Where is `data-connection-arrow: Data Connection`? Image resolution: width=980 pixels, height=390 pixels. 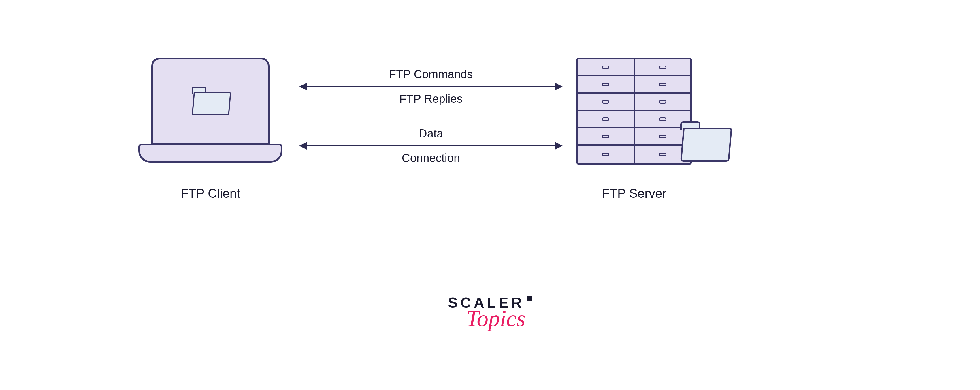
data-connection-arrow: Data Connection is located at coordinates (431, 146).